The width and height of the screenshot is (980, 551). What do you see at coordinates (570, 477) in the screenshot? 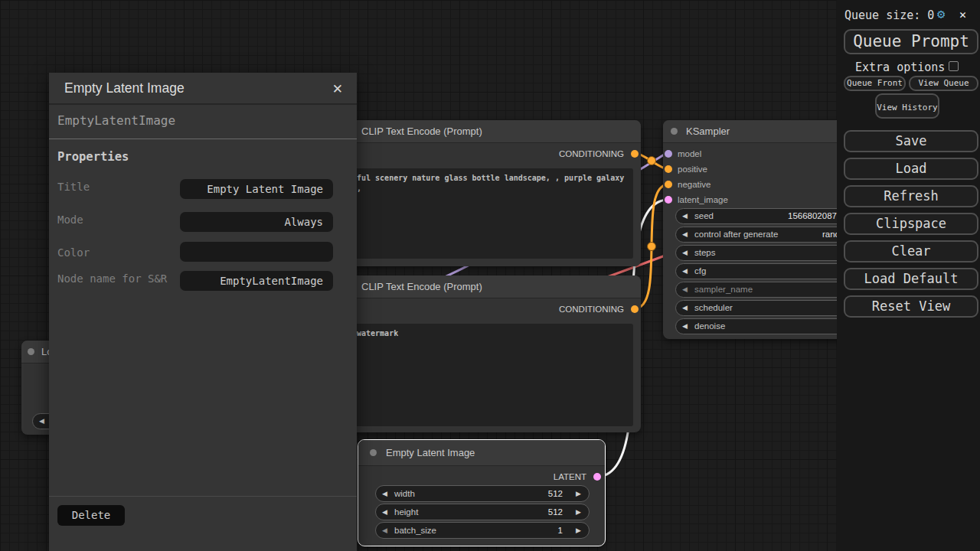
I see `output-latent: LATENT` at bounding box center [570, 477].